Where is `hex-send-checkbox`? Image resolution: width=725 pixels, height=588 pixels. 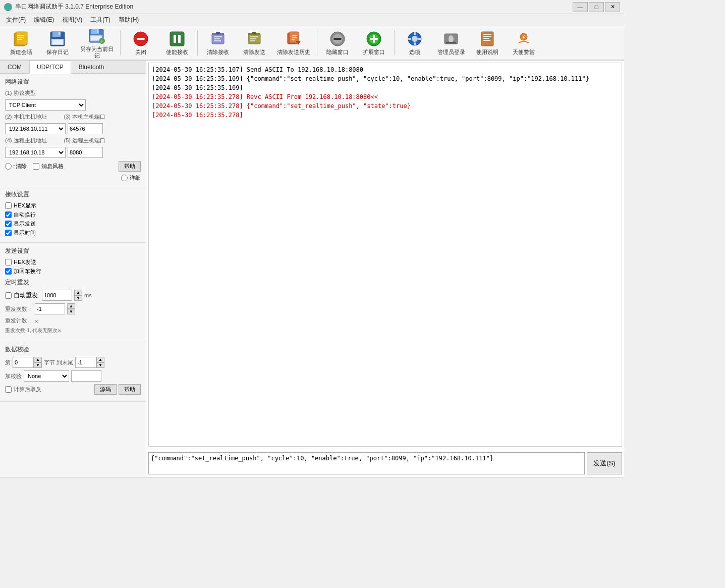
hex-send-checkbox is located at coordinates (8, 262).